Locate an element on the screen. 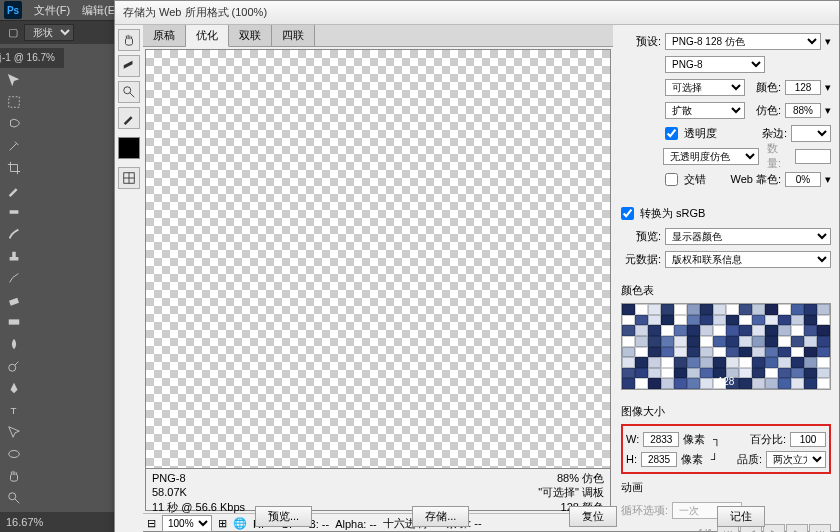  hand-tool-icon is located at coordinates (129, 40).